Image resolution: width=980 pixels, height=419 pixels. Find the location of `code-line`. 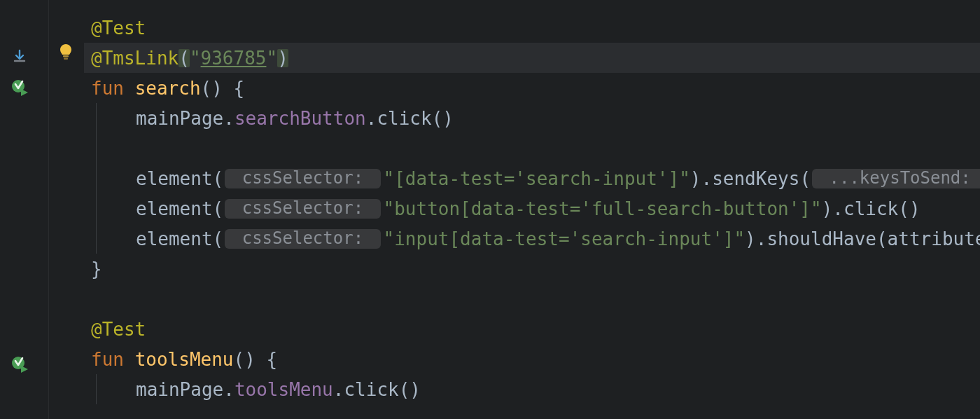

code-line is located at coordinates (532, 6).